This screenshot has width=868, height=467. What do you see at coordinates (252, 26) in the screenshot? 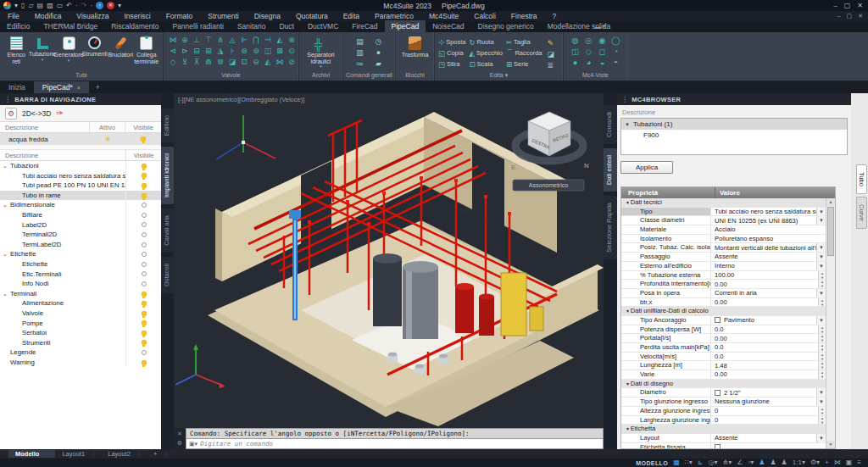
I see `ribbon-tab: Sanitario` at bounding box center [252, 26].